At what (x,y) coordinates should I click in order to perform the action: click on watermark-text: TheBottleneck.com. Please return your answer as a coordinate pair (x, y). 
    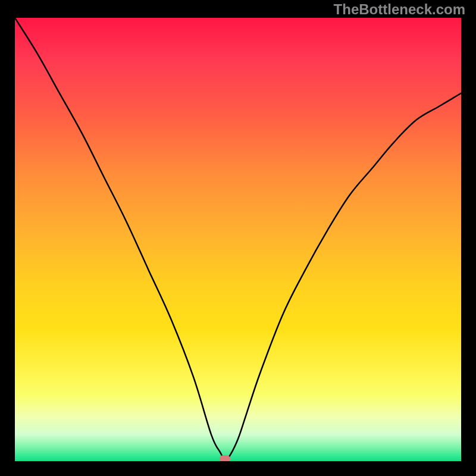
    Looking at the image, I should click on (400, 10).